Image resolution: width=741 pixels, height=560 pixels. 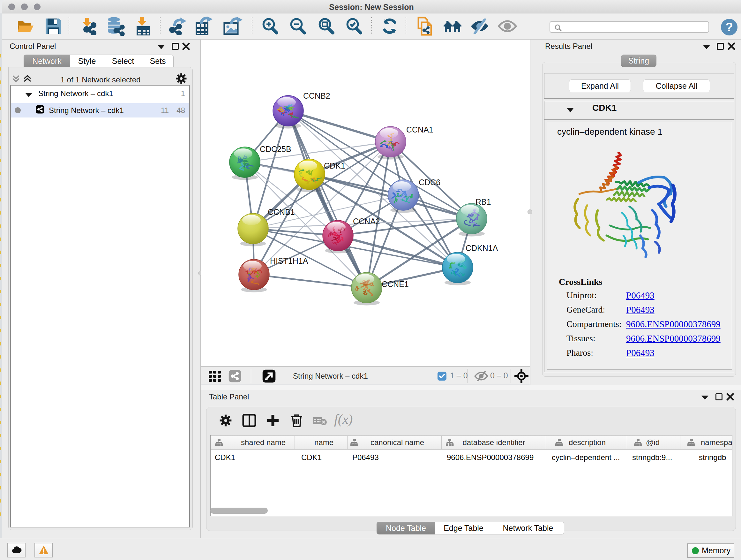 I want to click on svg-text: CDC6, so click(x=429, y=182).